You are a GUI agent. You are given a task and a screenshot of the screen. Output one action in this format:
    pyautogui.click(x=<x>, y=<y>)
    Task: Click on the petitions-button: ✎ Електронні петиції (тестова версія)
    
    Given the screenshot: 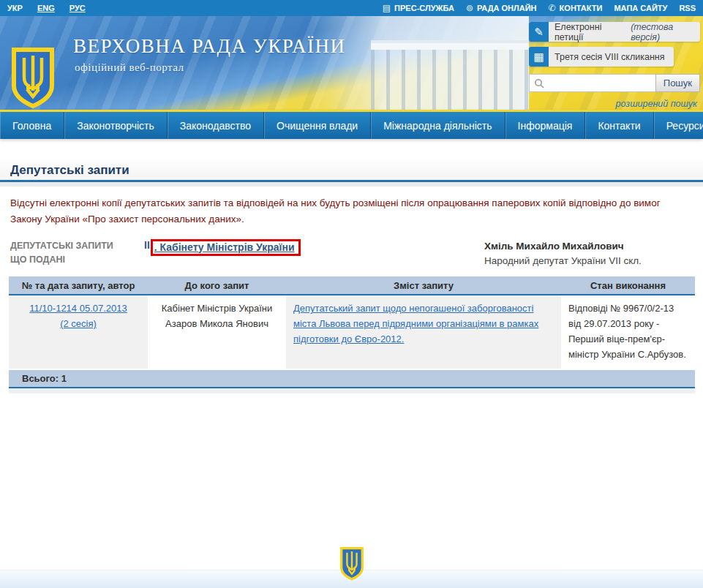 What is the action you would take?
    pyautogui.click(x=614, y=32)
    